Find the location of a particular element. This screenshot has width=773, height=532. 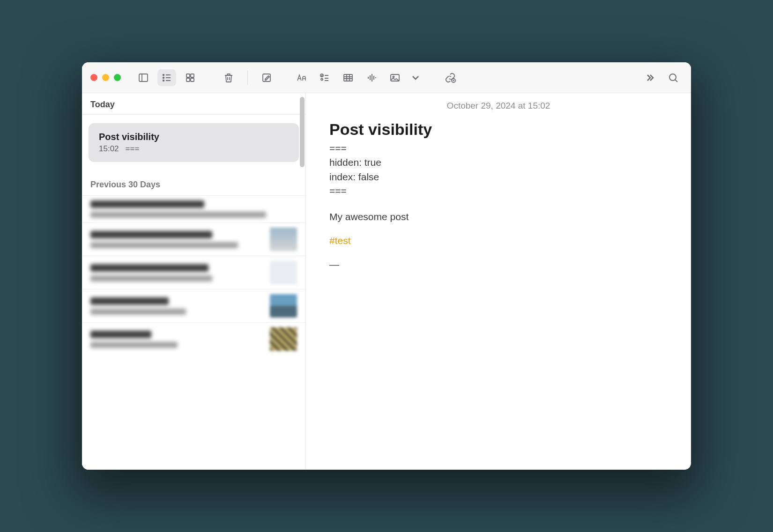

note-time: 15:02 is located at coordinates (109, 149).